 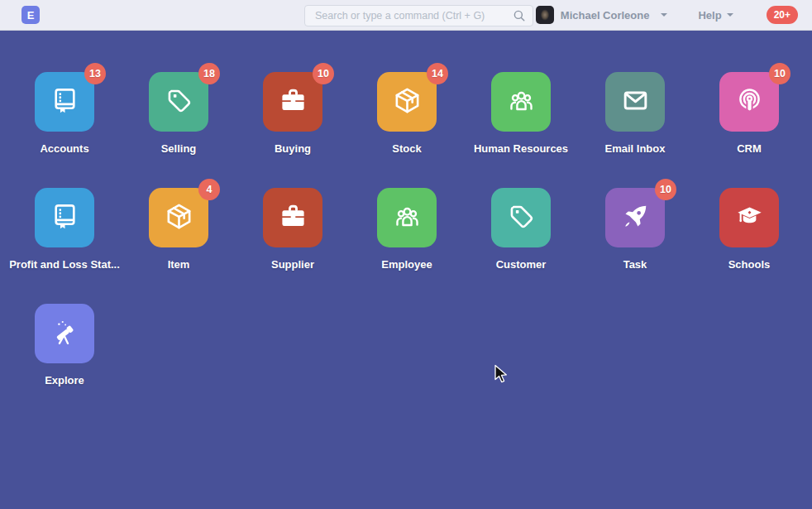 What do you see at coordinates (749, 149) in the screenshot?
I see `module-label: CRM` at bounding box center [749, 149].